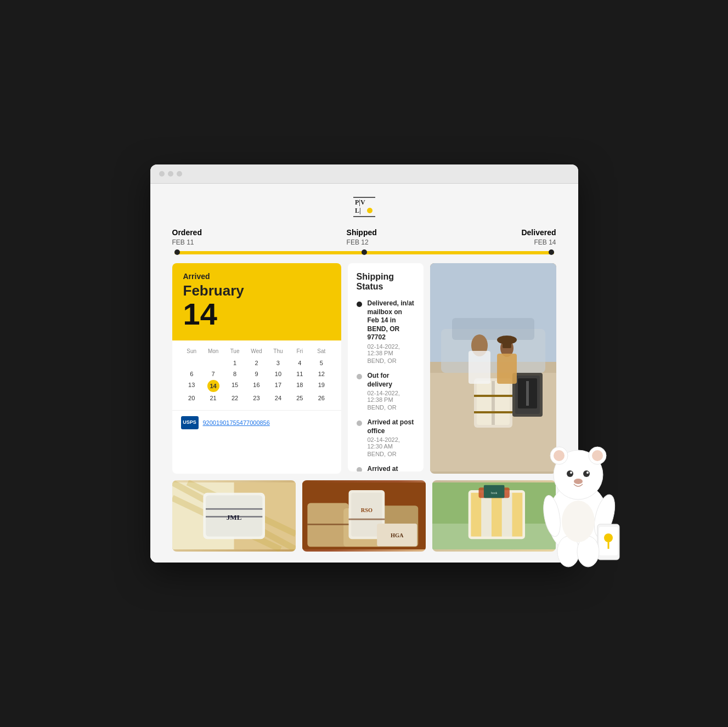 This screenshot has width=728, height=727. What do you see at coordinates (539, 237) in the screenshot?
I see `delivered-label: Delivered FEB 14` at bounding box center [539, 237].